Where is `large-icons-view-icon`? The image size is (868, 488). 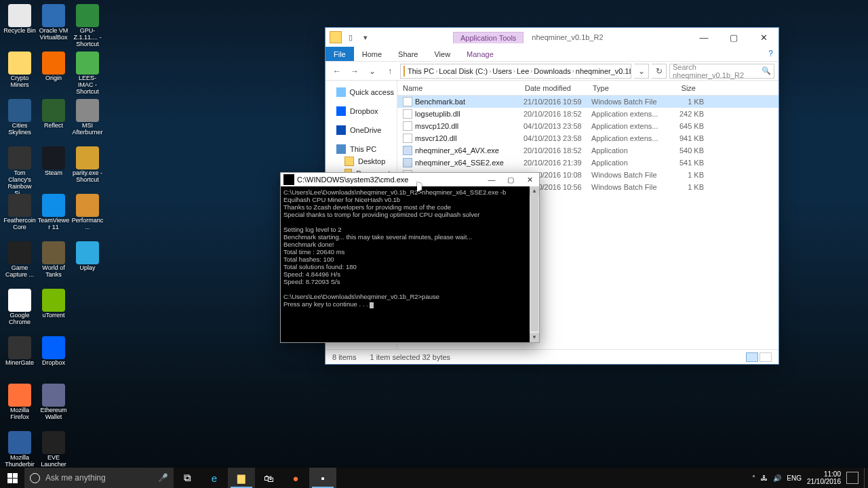
large-icons-view-icon is located at coordinates (766, 357).